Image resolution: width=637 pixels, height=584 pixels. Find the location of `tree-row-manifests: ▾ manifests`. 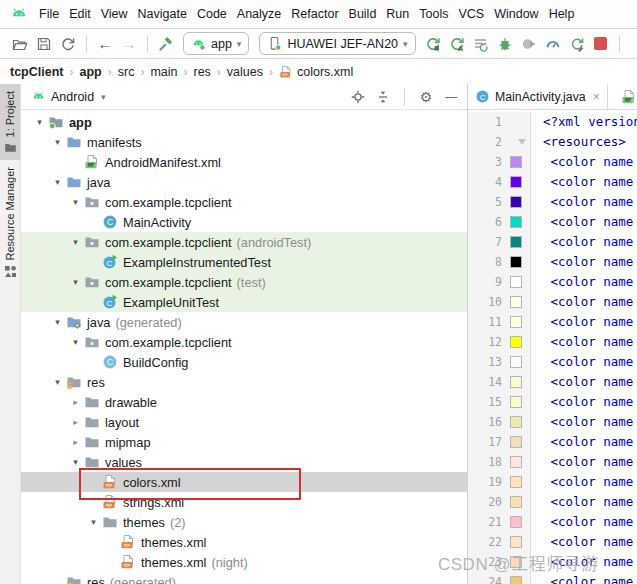

tree-row-manifests: ▾ manifests is located at coordinates (244, 142).